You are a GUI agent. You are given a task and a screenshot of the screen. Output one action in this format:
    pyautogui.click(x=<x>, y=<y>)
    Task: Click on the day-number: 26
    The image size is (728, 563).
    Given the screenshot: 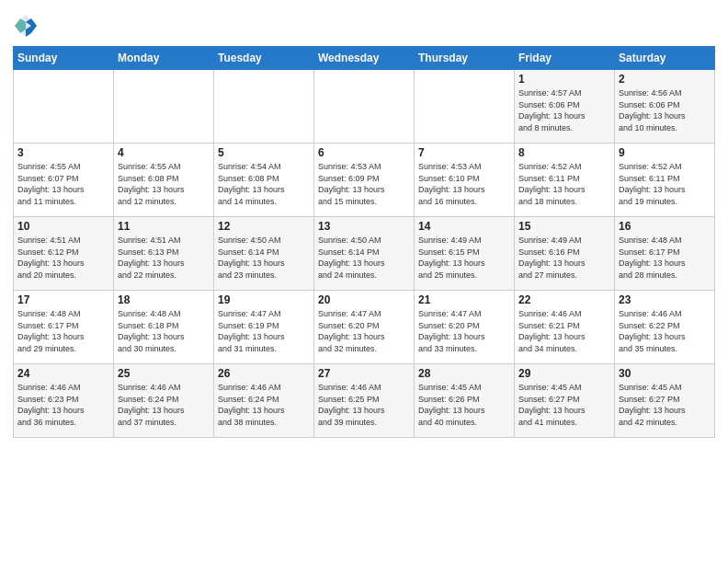 What is the action you would take?
    pyautogui.click(x=264, y=373)
    